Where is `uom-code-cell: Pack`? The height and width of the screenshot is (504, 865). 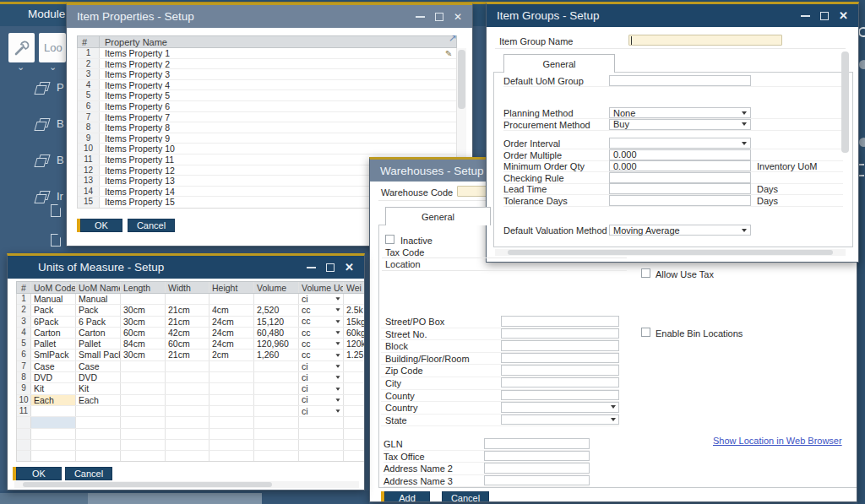
uom-code-cell: Pack is located at coordinates (54, 310).